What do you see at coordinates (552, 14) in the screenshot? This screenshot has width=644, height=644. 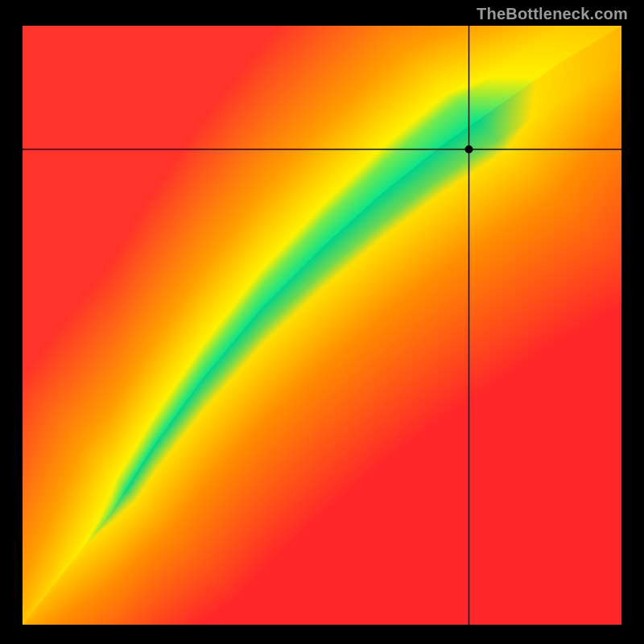 I see `attribution-text: TheBottleneck.com` at bounding box center [552, 14].